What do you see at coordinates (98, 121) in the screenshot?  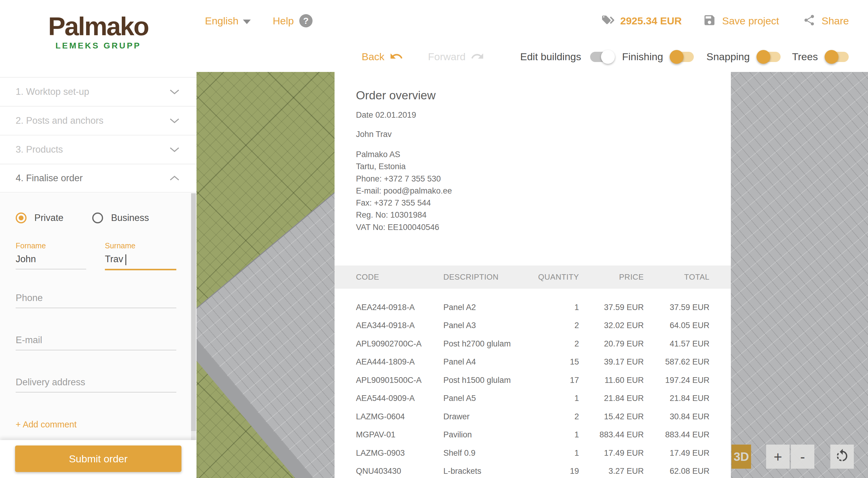 I see `step-posts-anchors: 2. Posts and anchors` at bounding box center [98, 121].